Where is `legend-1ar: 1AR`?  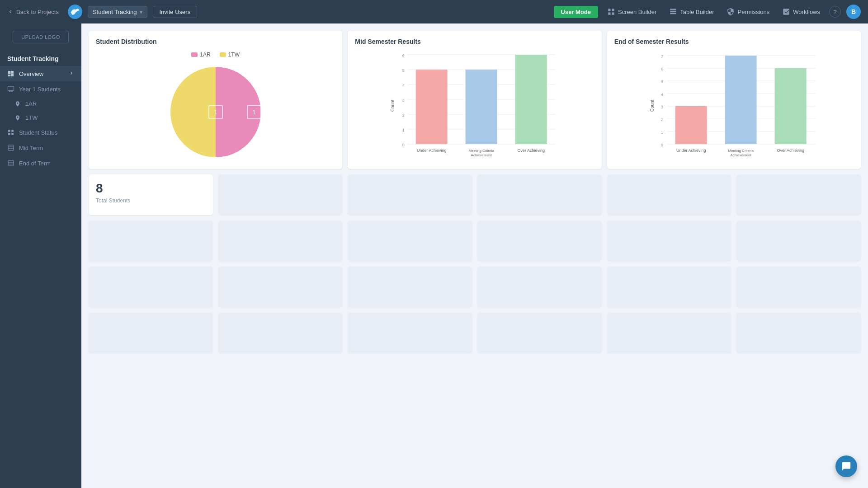
legend-1ar: 1AR is located at coordinates (201, 55).